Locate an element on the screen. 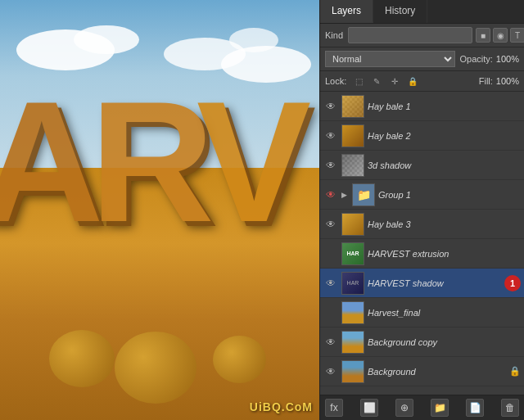 The width and height of the screenshot is (524, 420). layer-item: 👁 HAR HARVEST shadow 1 is located at coordinates (422, 283).